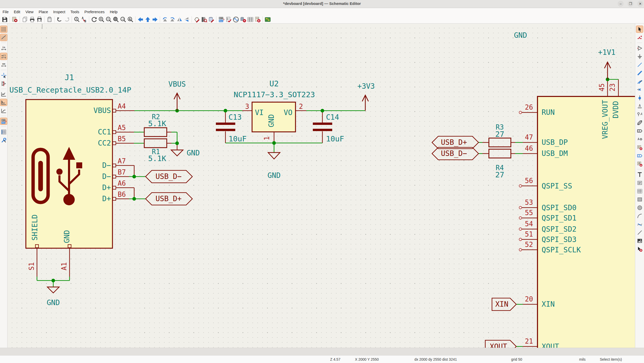 This screenshot has height=363, width=644. I want to click on undo-button, so click(59, 19).